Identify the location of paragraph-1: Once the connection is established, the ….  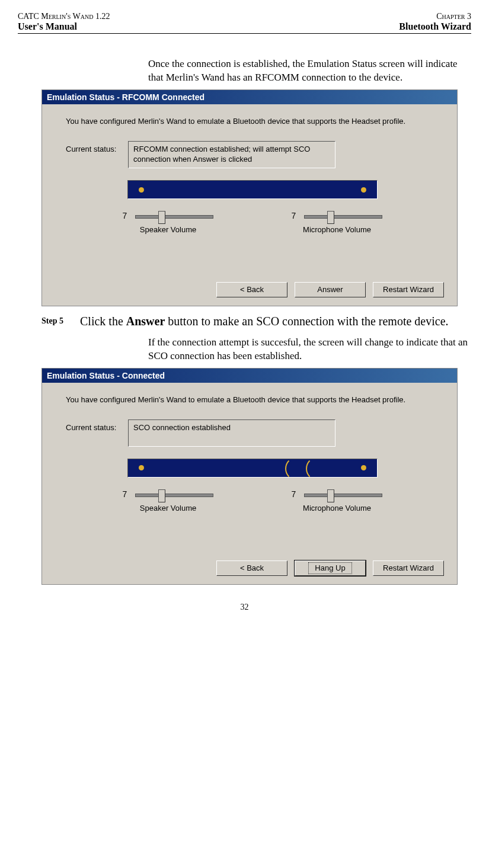
(309, 71).